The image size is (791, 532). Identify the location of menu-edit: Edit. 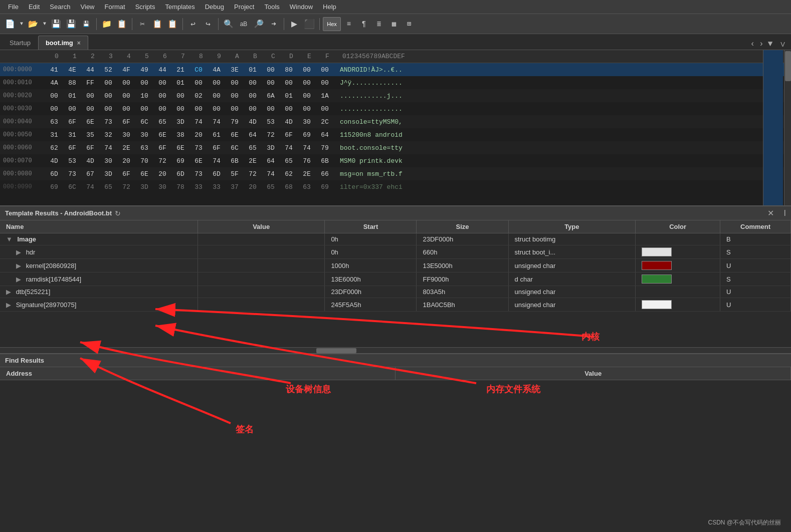
(34, 7).